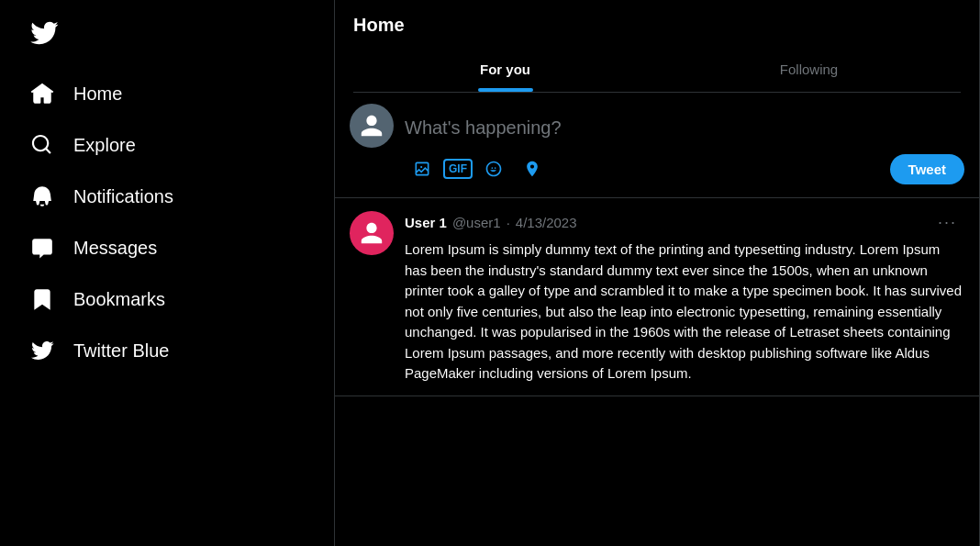 The height and width of the screenshot is (546, 980). Describe the element at coordinates (494, 169) in the screenshot. I see `add-emoji-button` at that location.